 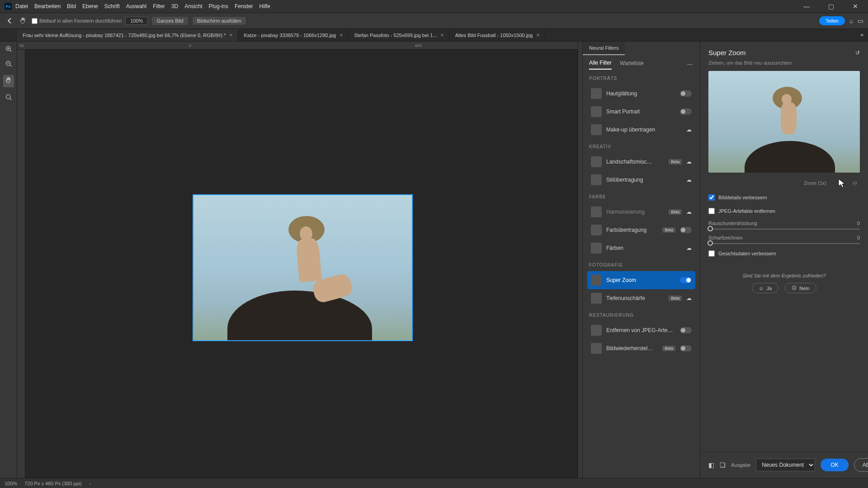 I want to click on filter-colorize: Färben☁, so click(x=641, y=248).